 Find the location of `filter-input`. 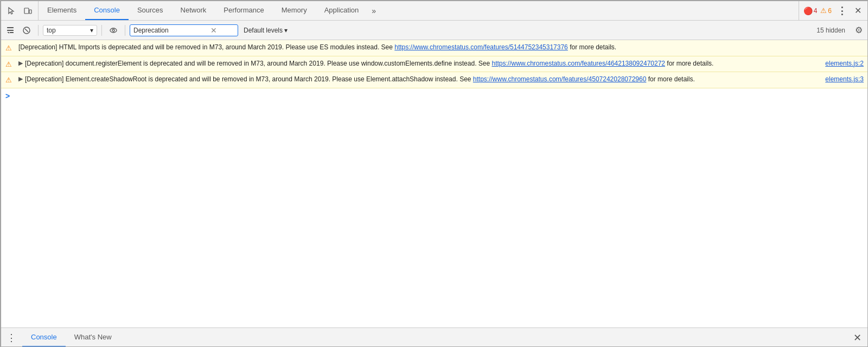

filter-input is located at coordinates (171, 30).